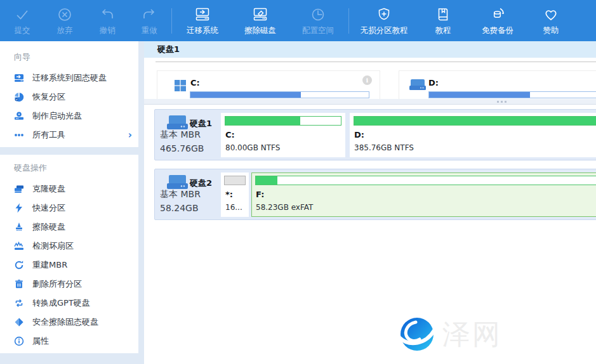 This screenshot has height=364, width=596. I want to click on sidebar-item-label: 转换成GPT硬盘, so click(61, 303).